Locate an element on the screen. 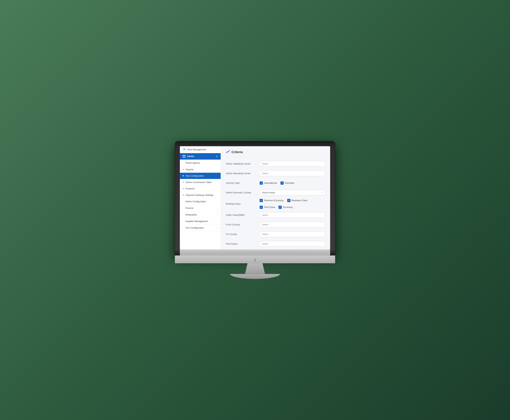 The image size is (510, 420). imac-wrapper: Role Management › Admin ∨ is located at coordinates (255, 210).